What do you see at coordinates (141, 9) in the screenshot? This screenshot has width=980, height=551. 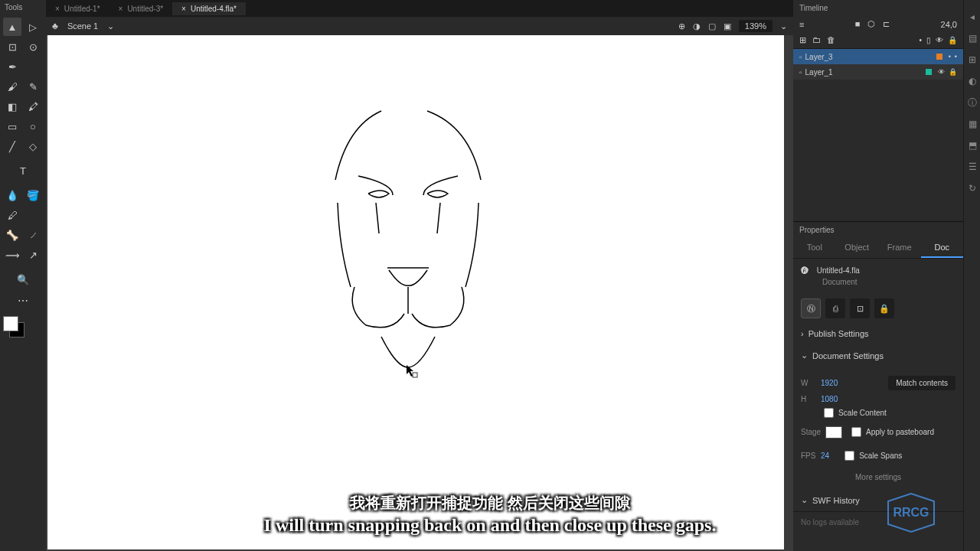 I see `document-tab: × Untitled-3*` at bounding box center [141, 9].